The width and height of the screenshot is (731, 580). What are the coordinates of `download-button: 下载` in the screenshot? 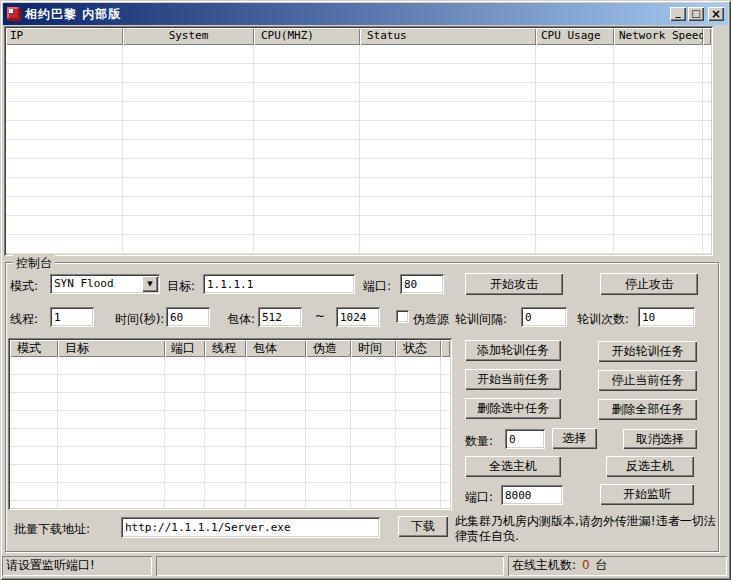 It's located at (423, 526).